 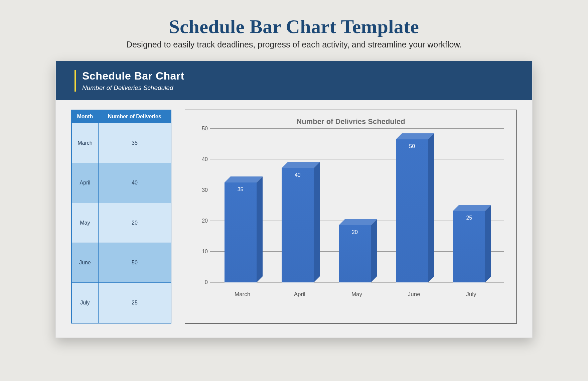 I want to click on chart-bar: 35, so click(x=243, y=233).